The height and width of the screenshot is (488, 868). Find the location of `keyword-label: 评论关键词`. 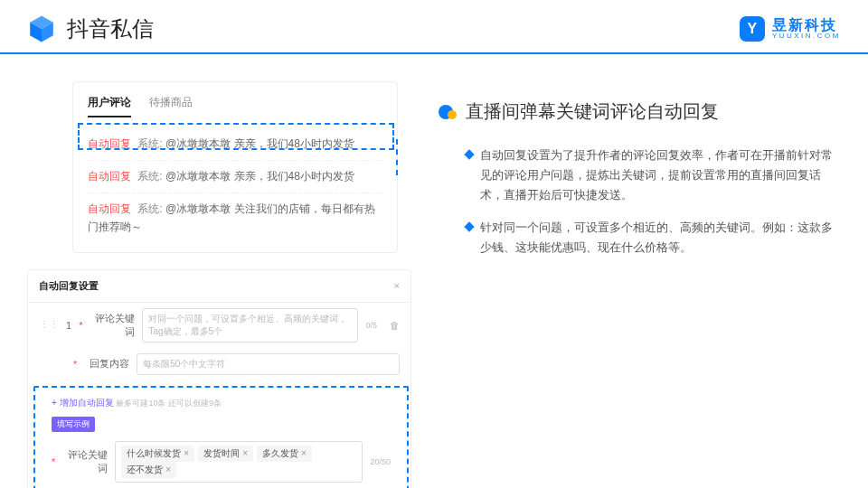

keyword-label: 评论关键词 is located at coordinates (112, 325).